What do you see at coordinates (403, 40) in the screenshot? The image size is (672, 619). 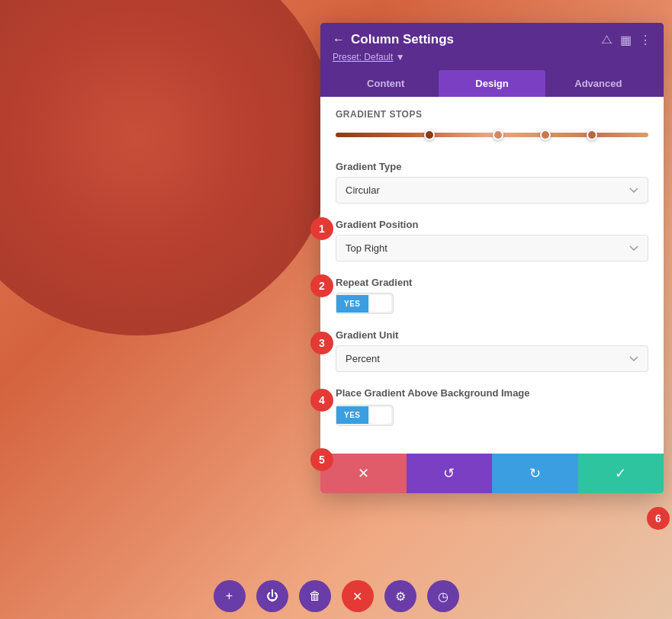 I see `panel-title: Column Settings` at bounding box center [403, 40].